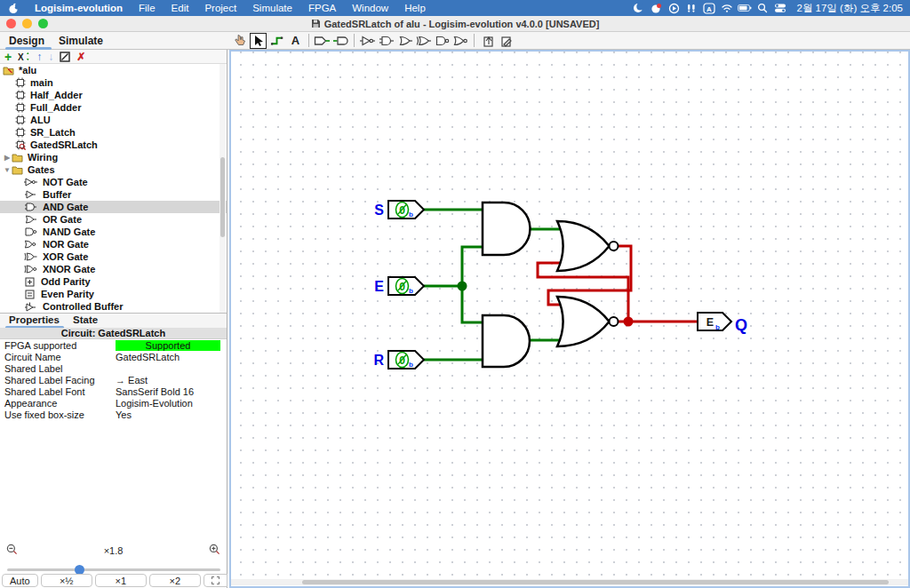  What do you see at coordinates (114, 145) in the screenshot?
I see `tree-item-current-circuit: GatedSRLatch` at bounding box center [114, 145].